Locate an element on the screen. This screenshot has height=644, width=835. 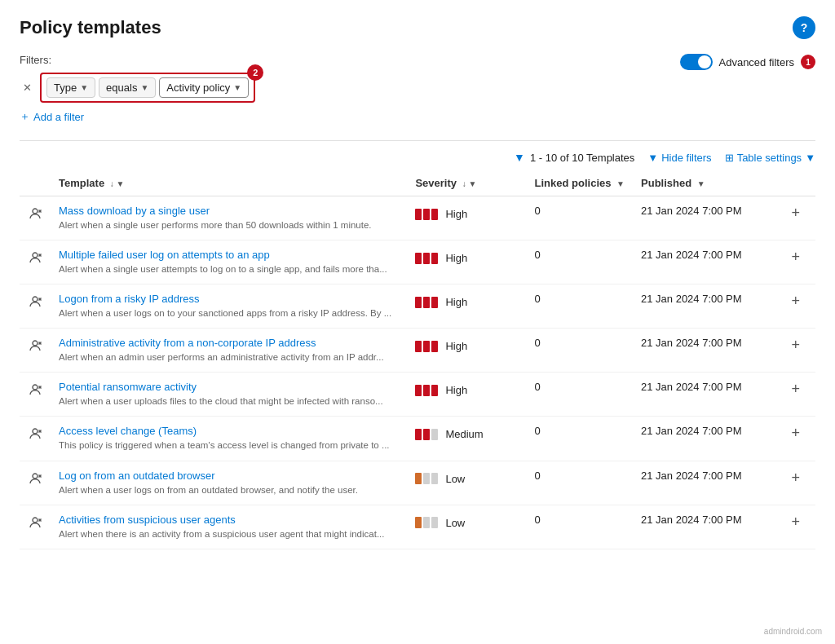
template-name: Multiple failed user log on attempts to … is located at coordinates (228, 254).